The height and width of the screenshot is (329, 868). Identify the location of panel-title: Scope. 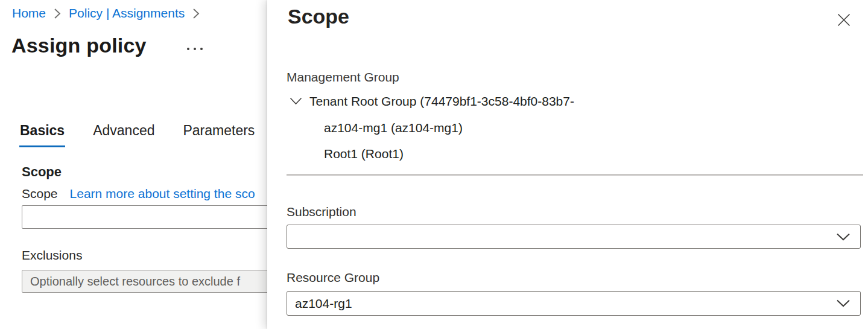
(318, 17).